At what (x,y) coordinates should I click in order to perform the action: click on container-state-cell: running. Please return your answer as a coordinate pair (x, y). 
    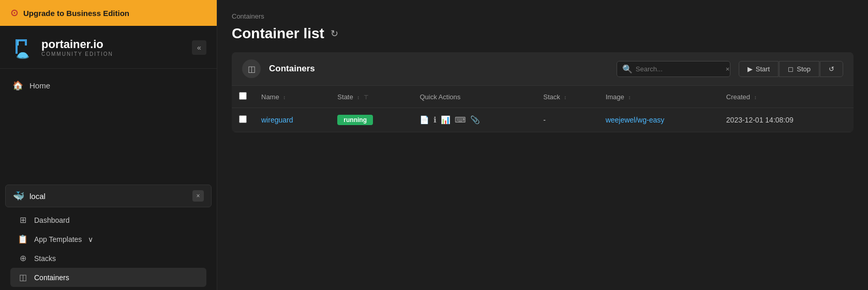
    Looking at the image, I should click on (371, 120).